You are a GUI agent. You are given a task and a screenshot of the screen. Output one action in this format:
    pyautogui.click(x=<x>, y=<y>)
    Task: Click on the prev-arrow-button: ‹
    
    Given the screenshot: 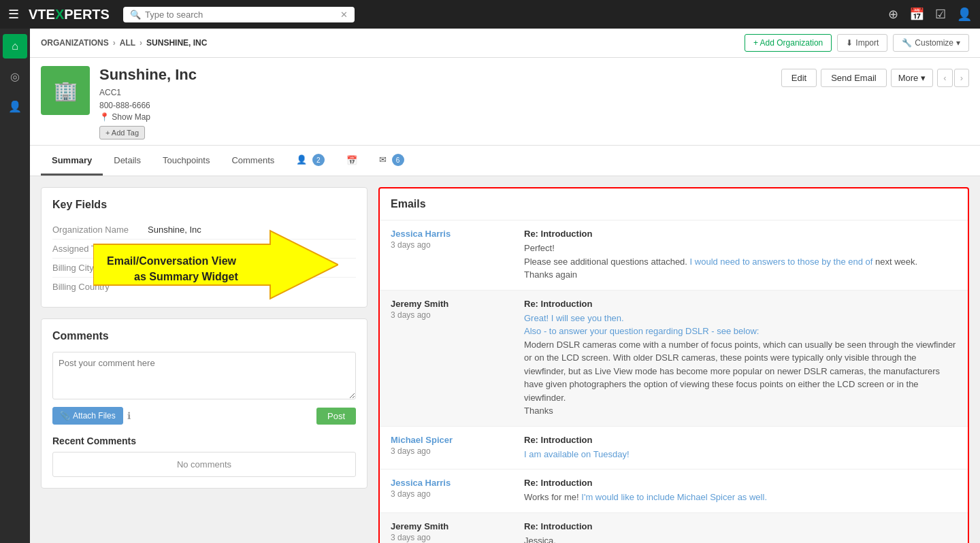 What is the action you would take?
    pyautogui.click(x=945, y=78)
    